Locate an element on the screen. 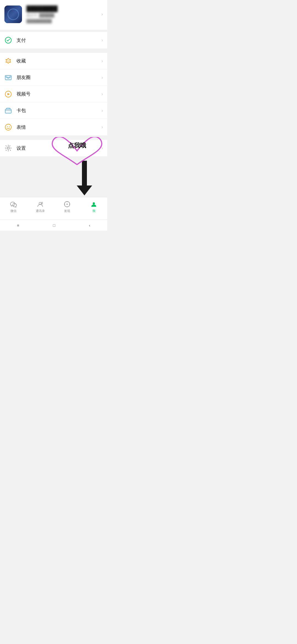  profile-name: ████████ is located at coordinates (62, 9).